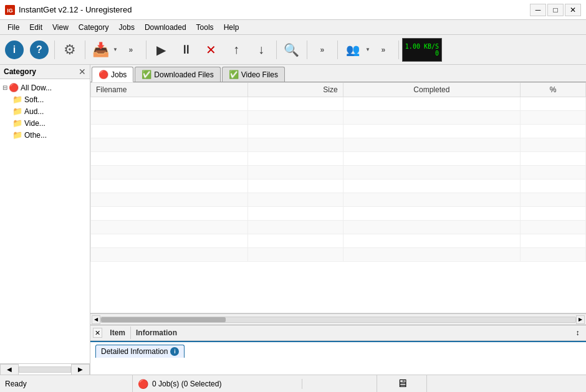 Image resolution: width=586 pixels, height=392 pixels. What do you see at coordinates (45, 72) in the screenshot?
I see `category-header: Category ✕` at bounding box center [45, 72].